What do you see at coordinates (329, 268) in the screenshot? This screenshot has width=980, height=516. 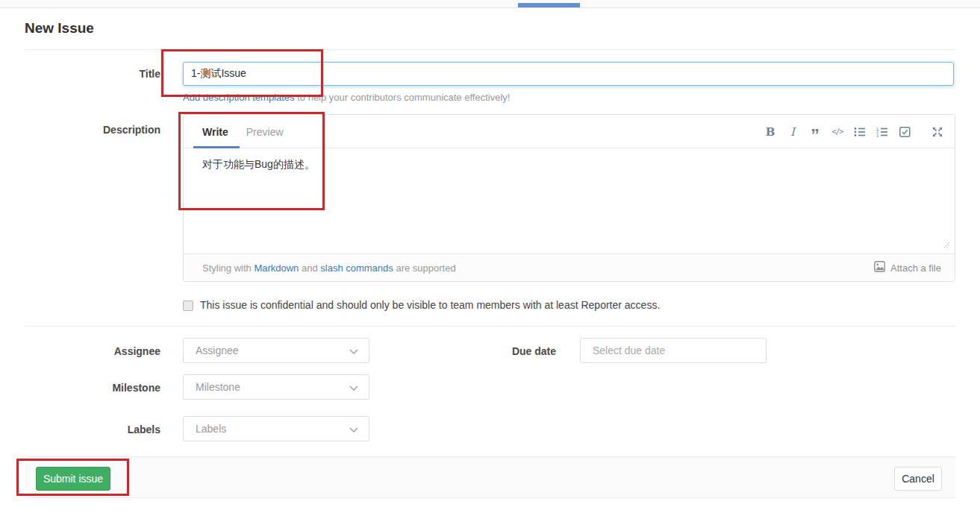 I see `markdown-note: Styling with Markdown and slash commands…` at bounding box center [329, 268].